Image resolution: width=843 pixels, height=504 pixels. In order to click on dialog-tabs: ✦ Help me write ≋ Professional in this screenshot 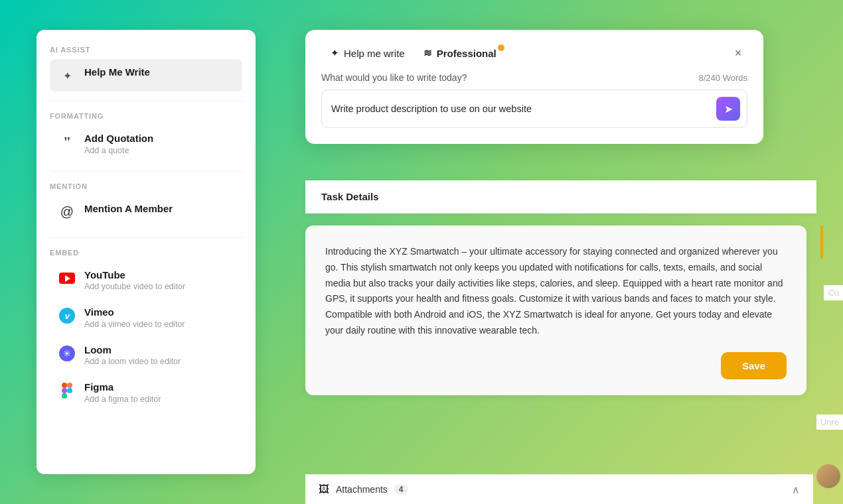, I will do `click(414, 53)`.